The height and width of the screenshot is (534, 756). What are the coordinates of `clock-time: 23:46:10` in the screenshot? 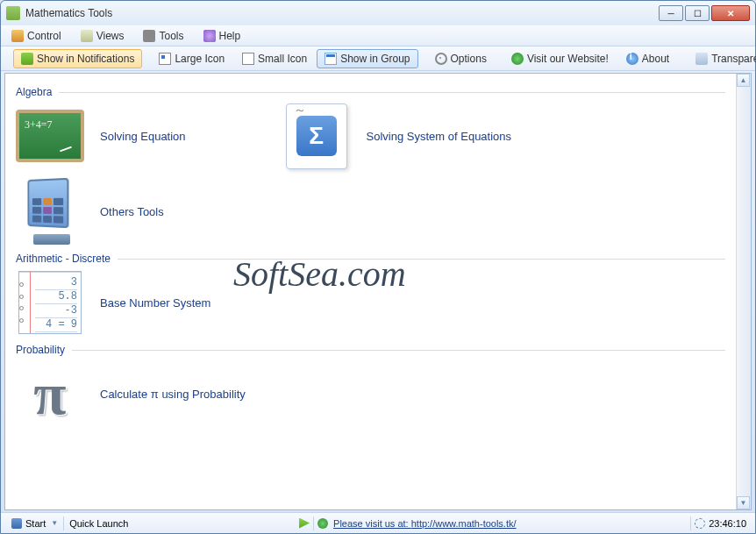 It's located at (728, 523).